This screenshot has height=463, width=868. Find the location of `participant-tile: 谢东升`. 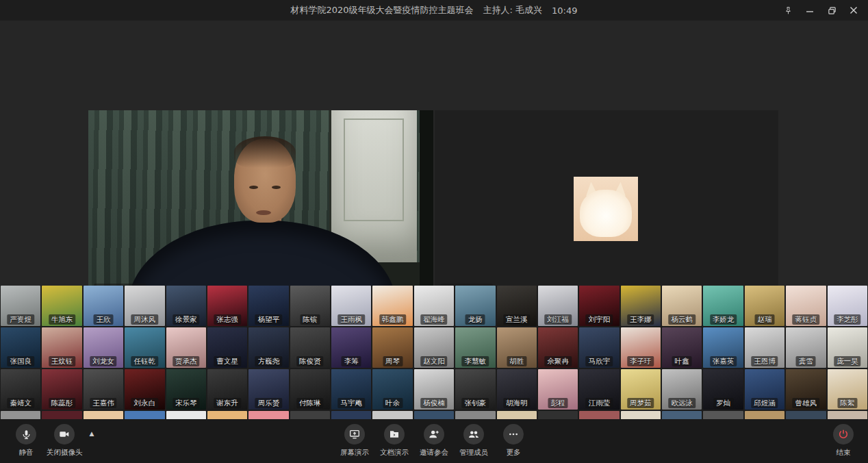

participant-tile: 谢东升 is located at coordinates (227, 389).